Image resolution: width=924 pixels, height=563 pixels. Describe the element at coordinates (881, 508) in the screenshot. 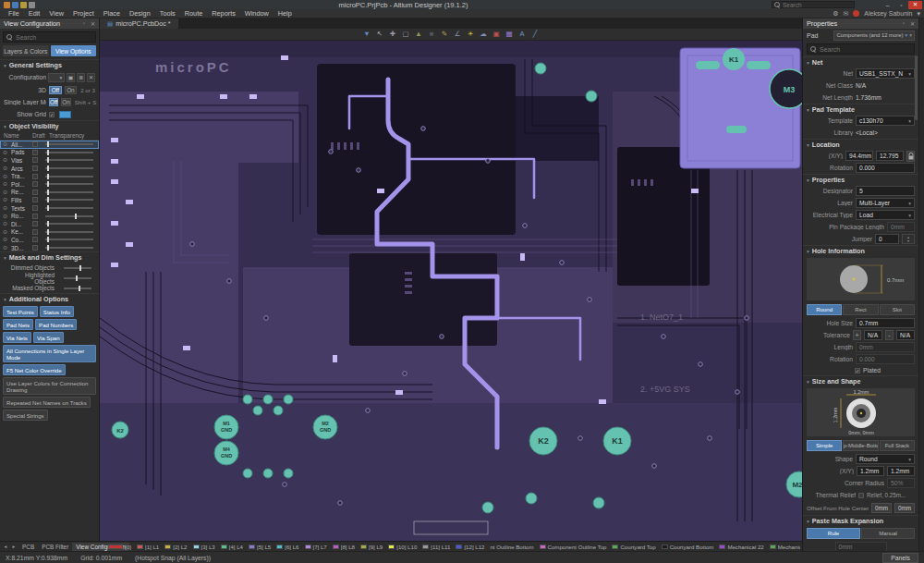

I see `offset-x-button: 0mm` at that location.